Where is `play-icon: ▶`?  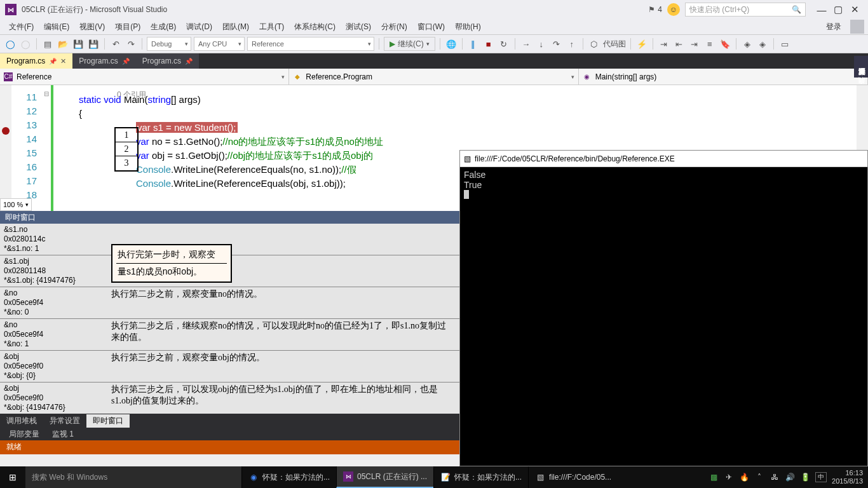 play-icon: ▶ is located at coordinates (393, 44).